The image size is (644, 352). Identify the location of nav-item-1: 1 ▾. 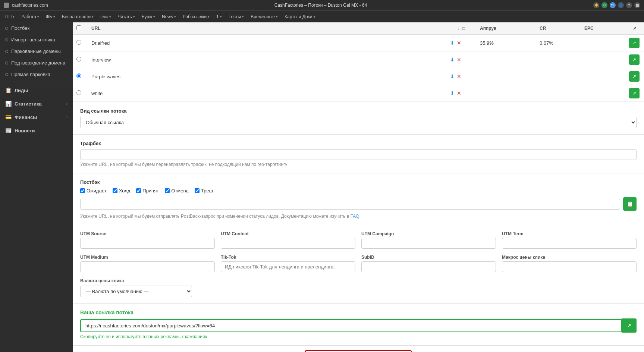
(219, 17).